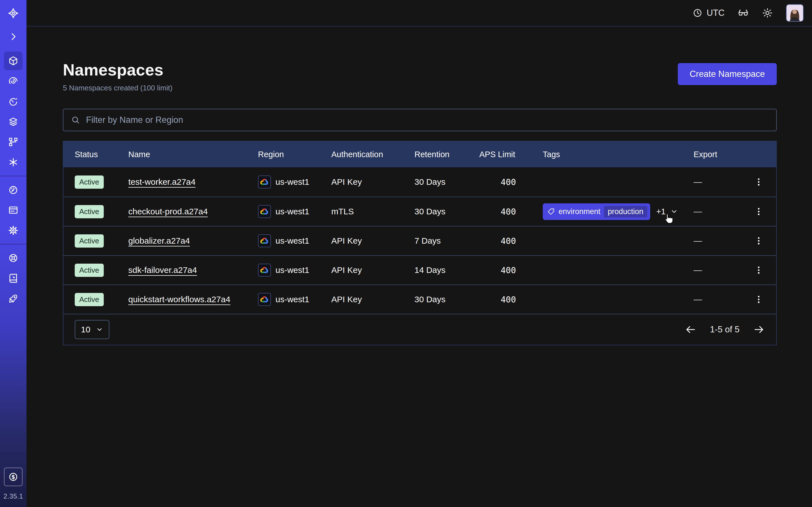  I want to click on chevron-down-icon, so click(100, 330).